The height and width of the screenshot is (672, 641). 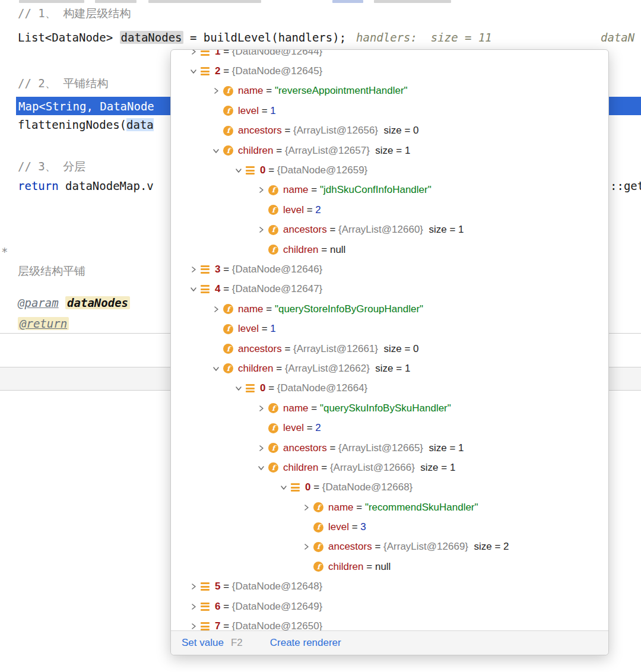 I want to click on collection-size: size = 1, so click(x=444, y=448).